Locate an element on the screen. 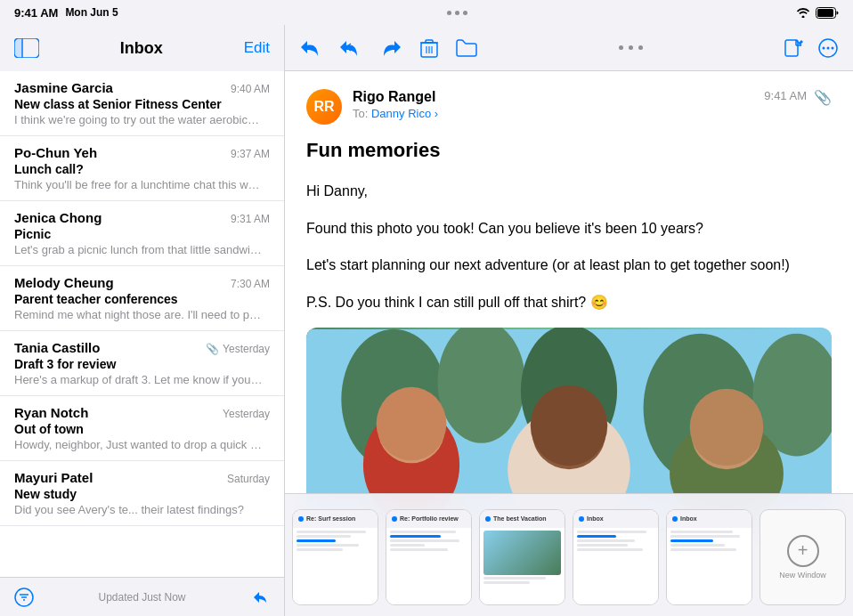  new-window-button: + New Window is located at coordinates (803, 557).